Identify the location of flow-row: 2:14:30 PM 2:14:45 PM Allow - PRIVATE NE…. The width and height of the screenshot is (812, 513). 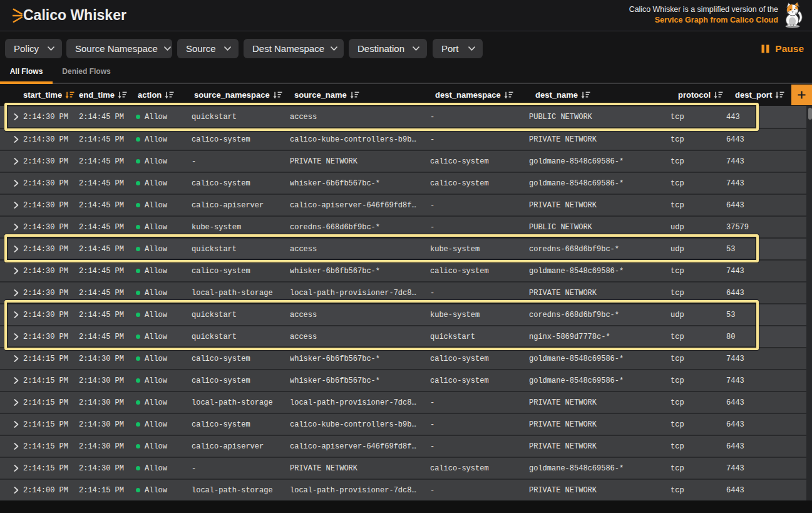
(403, 160).